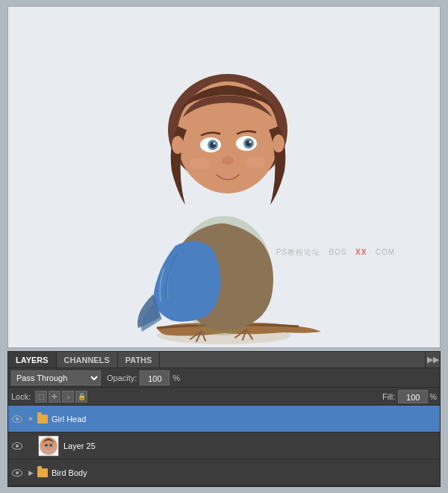 This screenshot has height=493, width=448. What do you see at coordinates (122, 378) in the screenshot?
I see `opacity-label: Opacity:` at bounding box center [122, 378].